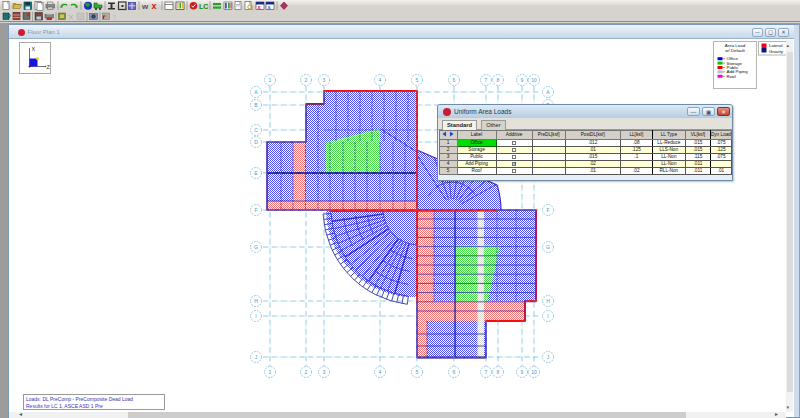  Describe the element at coordinates (256, 130) in the screenshot. I see `svg-text: C` at that location.